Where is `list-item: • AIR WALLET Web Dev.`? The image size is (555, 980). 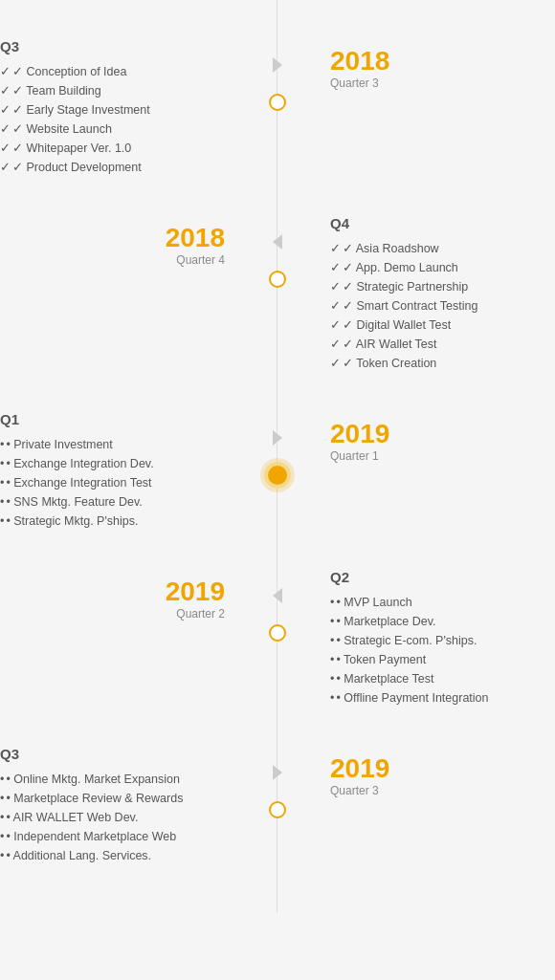
list-item: • AIR WALLET Web Dev. is located at coordinates (113, 817).